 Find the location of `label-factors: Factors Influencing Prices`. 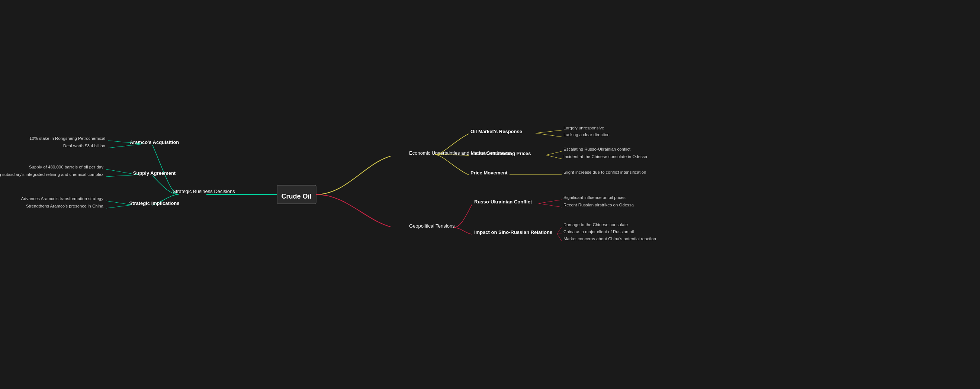

label-factors: Factors Influencing Prices is located at coordinates (501, 154).